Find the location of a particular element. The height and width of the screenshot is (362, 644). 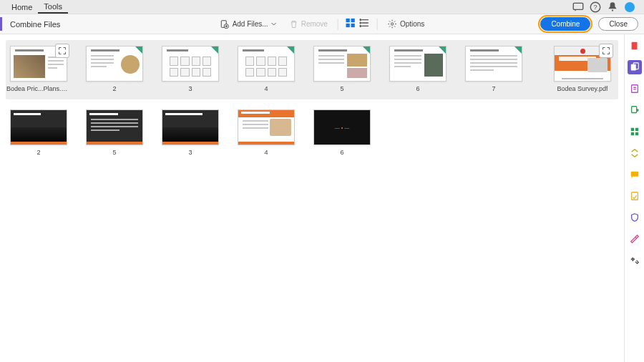

thumbnail-page-7: 7 is located at coordinates (494, 69).